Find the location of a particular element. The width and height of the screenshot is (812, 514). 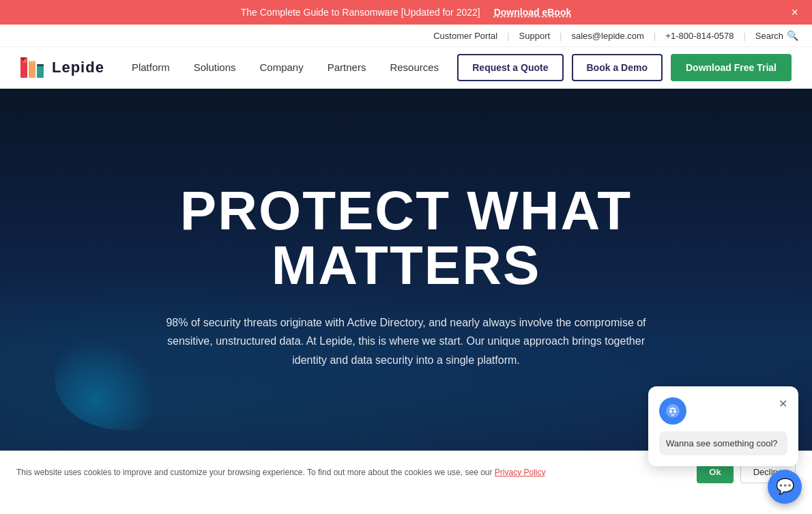

chat-close-button: ✕ is located at coordinates (783, 404).